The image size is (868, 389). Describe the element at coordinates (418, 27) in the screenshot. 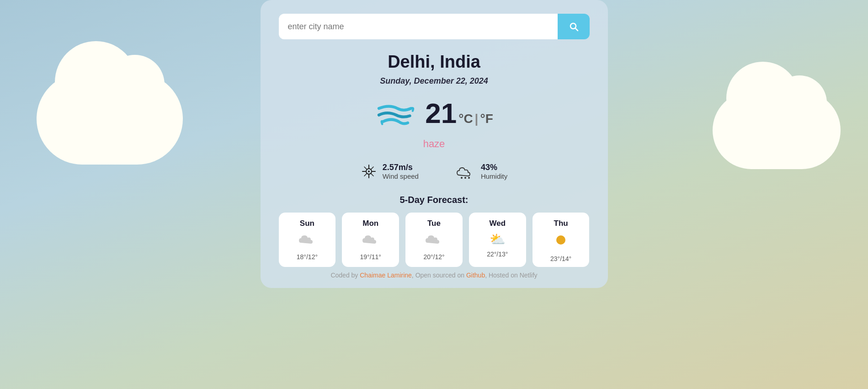

I see `search-input` at that location.